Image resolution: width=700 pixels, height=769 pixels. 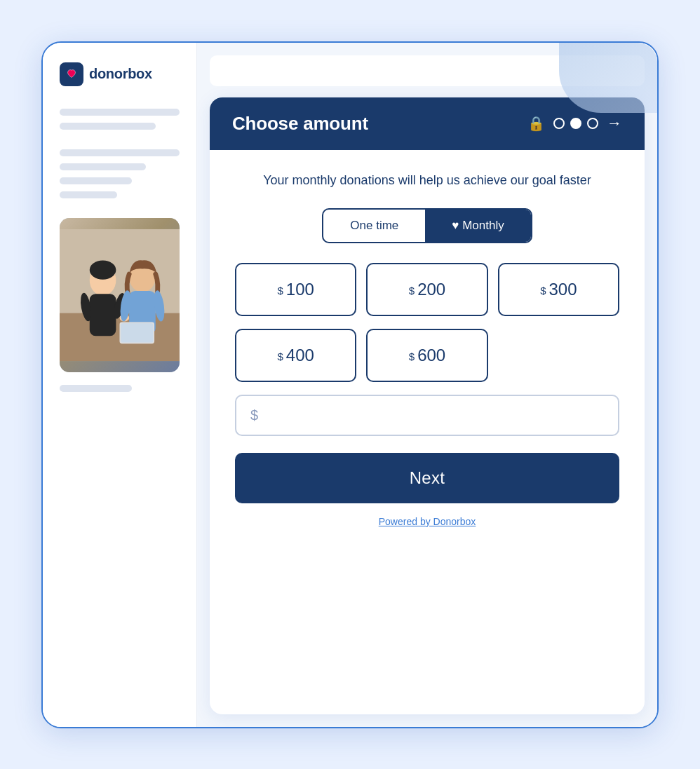 What do you see at coordinates (575, 123) in the screenshot?
I see `header-icons: 🔒 →` at bounding box center [575, 123].